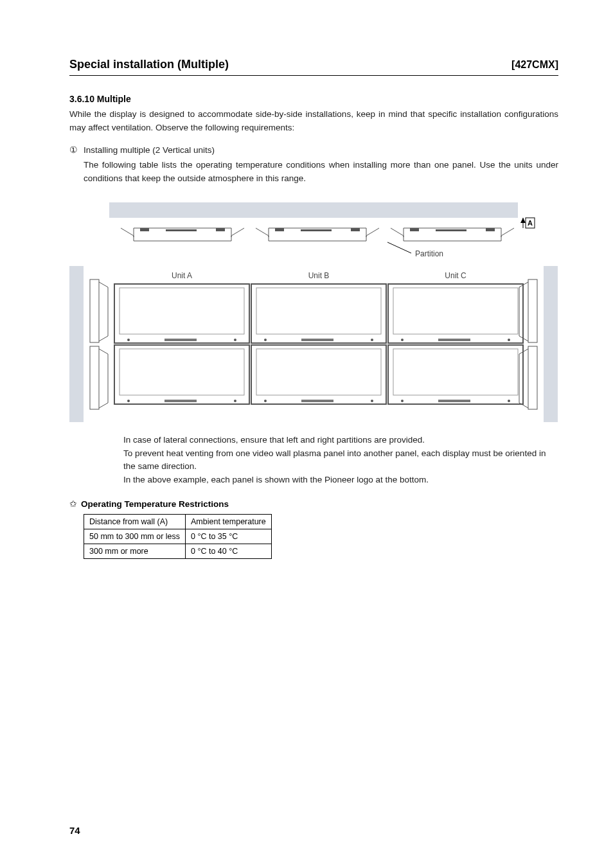 The height and width of the screenshot is (868, 613). I want to click on unit-c-label: Unit C, so click(456, 276).